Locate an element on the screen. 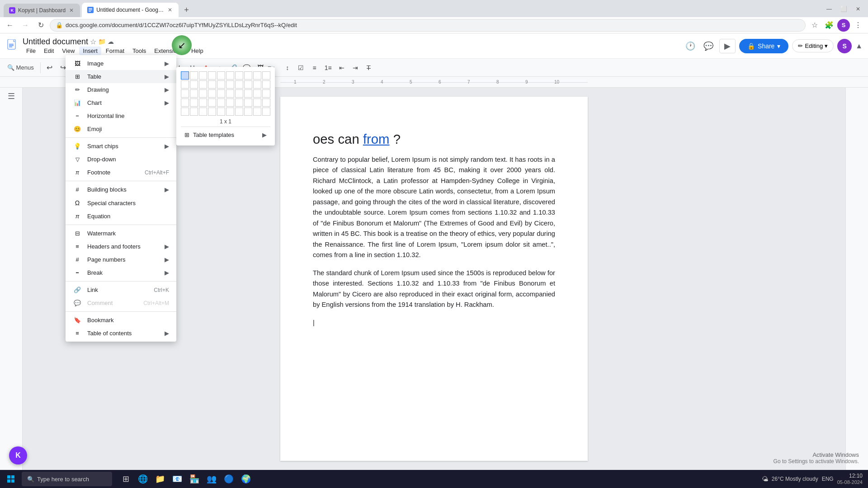 The width and height of the screenshot is (868, 488). menu-extensions: Extensions is located at coordinates (169, 51).